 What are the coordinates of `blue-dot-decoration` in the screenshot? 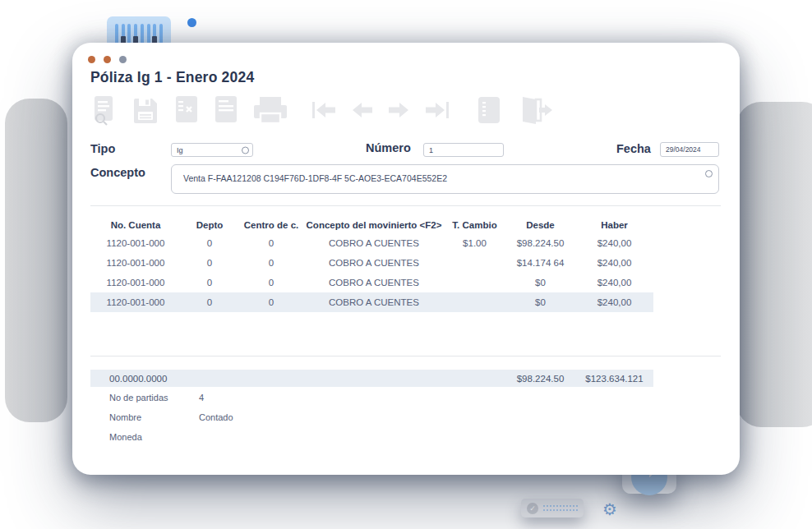 It's located at (192, 23).